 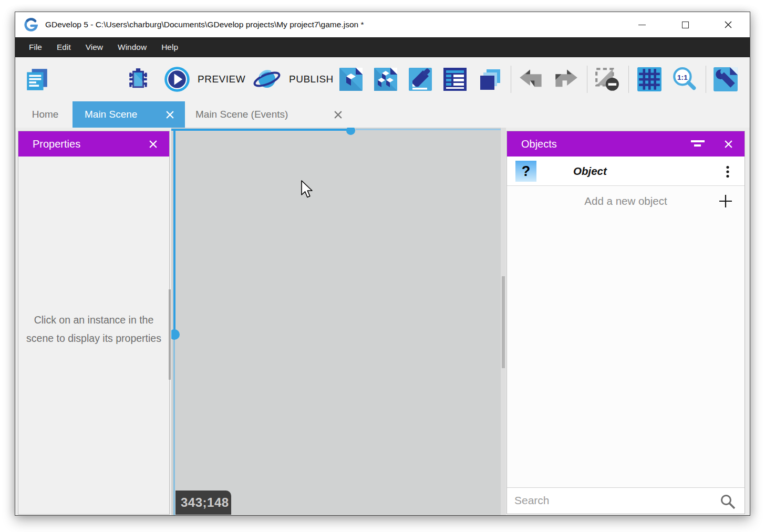 What do you see at coordinates (351, 79) in the screenshot?
I see `edit-scene-icon` at bounding box center [351, 79].